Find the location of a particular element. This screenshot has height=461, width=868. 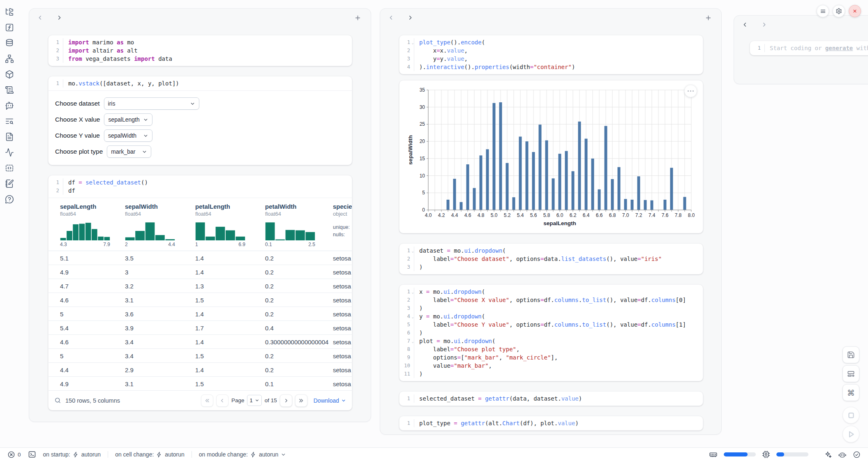

code-editor: 1df = selected_dataset()2df is located at coordinates (200, 187).